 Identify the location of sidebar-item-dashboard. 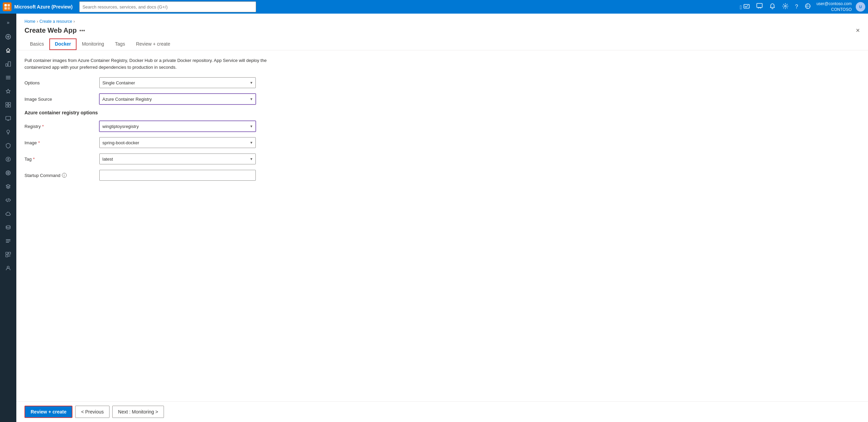
(8, 64).